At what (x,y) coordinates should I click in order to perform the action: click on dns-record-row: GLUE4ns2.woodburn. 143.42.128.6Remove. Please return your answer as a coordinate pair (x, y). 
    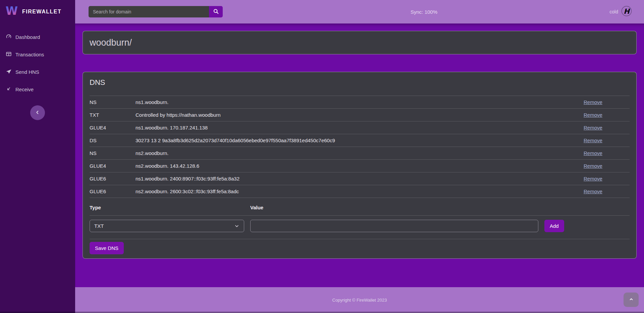
    Looking at the image, I should click on (360, 166).